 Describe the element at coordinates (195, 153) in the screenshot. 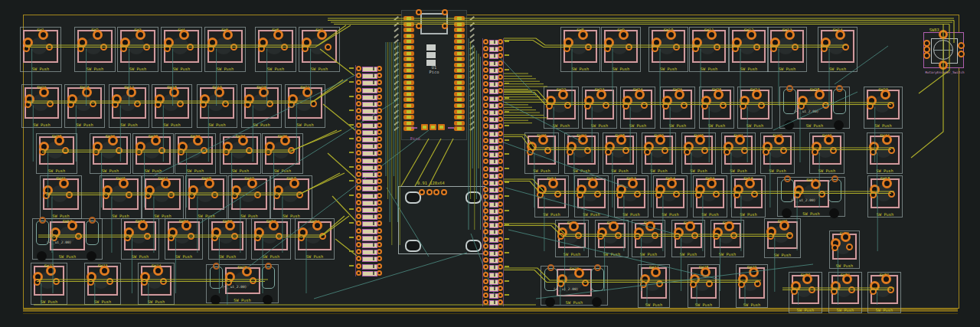

I see `switch-footprint: SW33SW_Push` at that location.